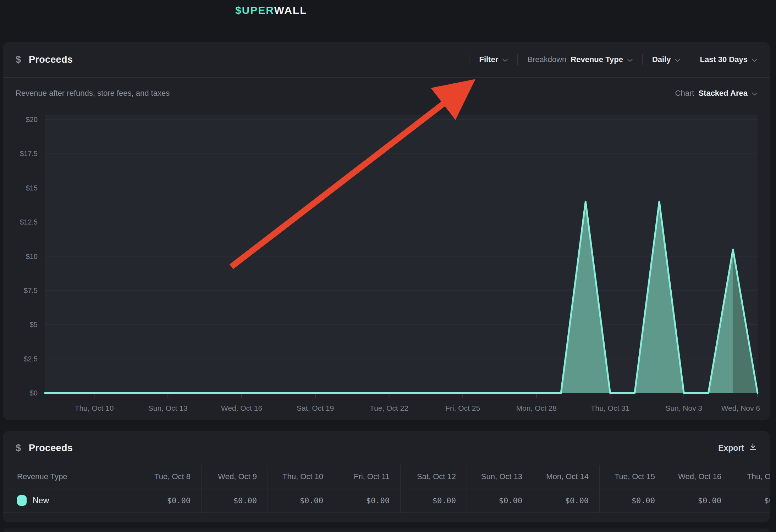 The width and height of the screenshot is (776, 532). What do you see at coordinates (731, 448) in the screenshot?
I see `export-label: Export` at bounding box center [731, 448].